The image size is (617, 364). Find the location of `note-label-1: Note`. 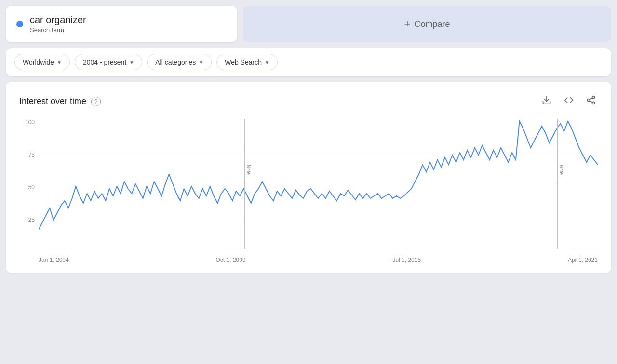

note-label-1: Note is located at coordinates (249, 169).